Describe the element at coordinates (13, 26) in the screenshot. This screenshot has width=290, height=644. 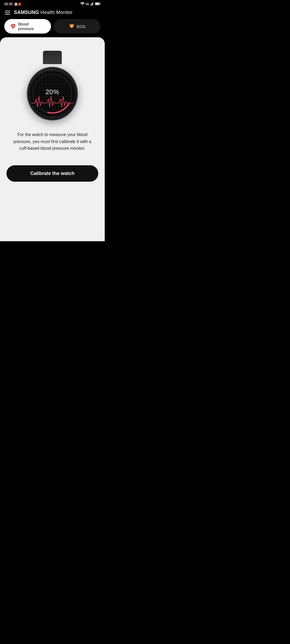
I see `heart-pulse-icon` at that location.